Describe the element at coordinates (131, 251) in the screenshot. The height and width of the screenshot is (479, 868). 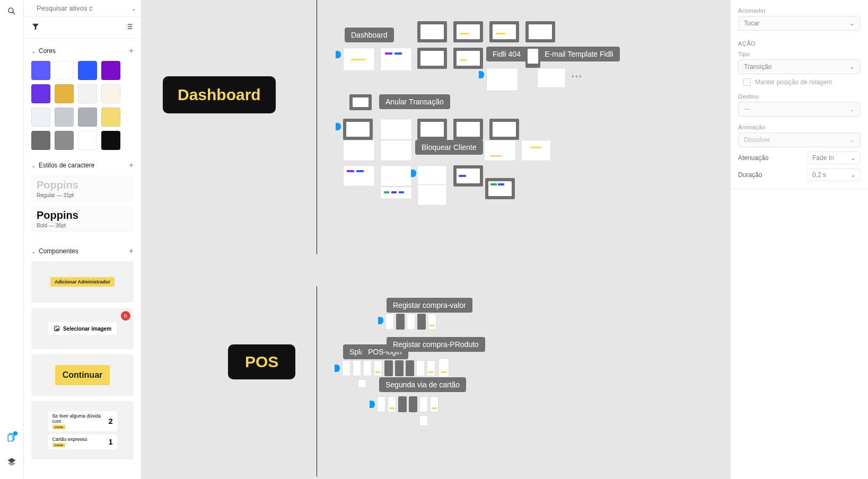
I see `add-component-button: +` at that location.